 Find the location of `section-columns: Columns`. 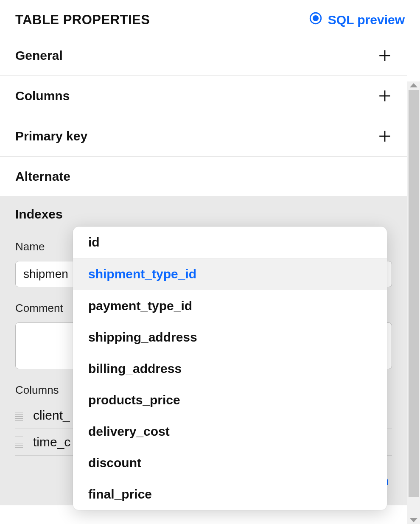

section-columns: Columns is located at coordinates (204, 96).